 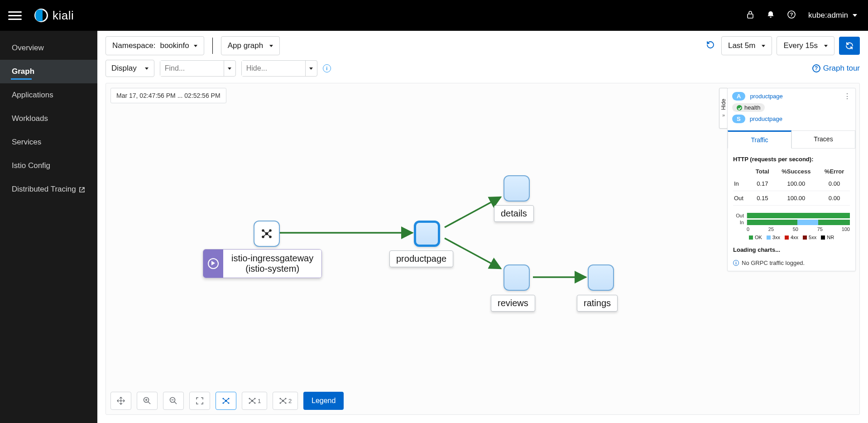 I want to click on health-badge: health, so click(x=748, y=108).